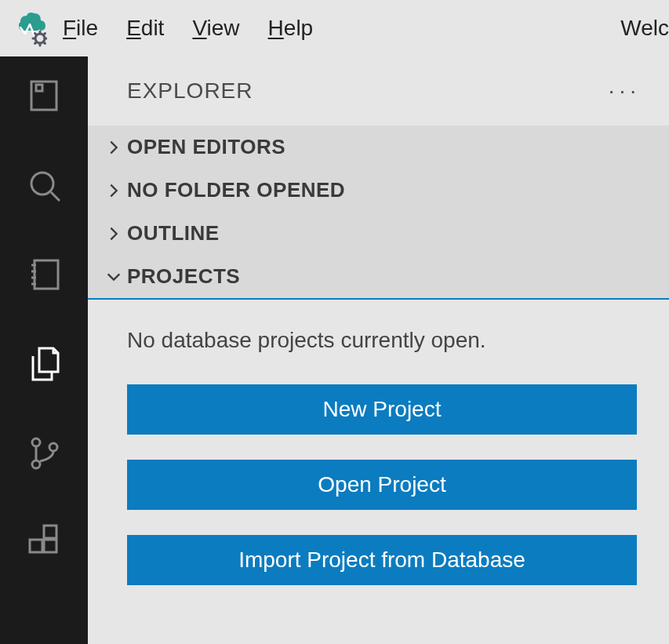  Describe the element at coordinates (145, 28) in the screenshot. I see `menu-edit: Edit` at that location.